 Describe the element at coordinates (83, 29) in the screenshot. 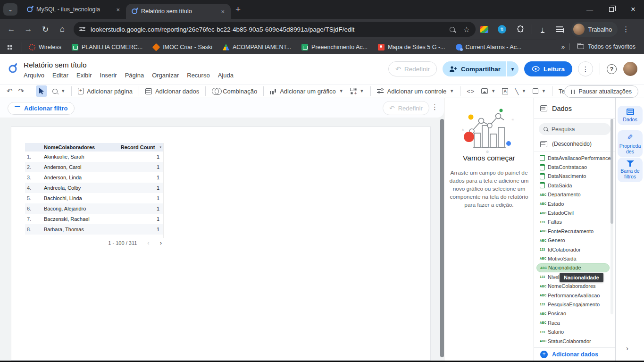

I see `site-info-icon` at that location.